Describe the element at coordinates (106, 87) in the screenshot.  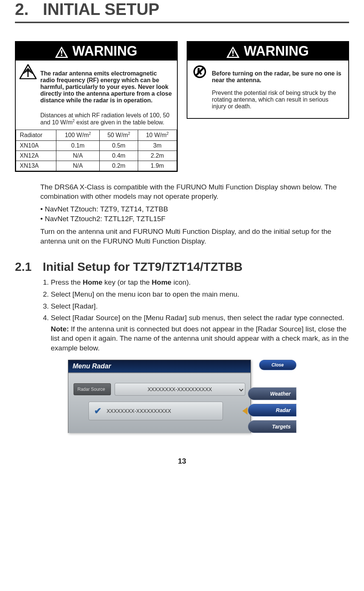
I see `warning-rf-text: The radar antenna emits electromagnetic …` at that location.